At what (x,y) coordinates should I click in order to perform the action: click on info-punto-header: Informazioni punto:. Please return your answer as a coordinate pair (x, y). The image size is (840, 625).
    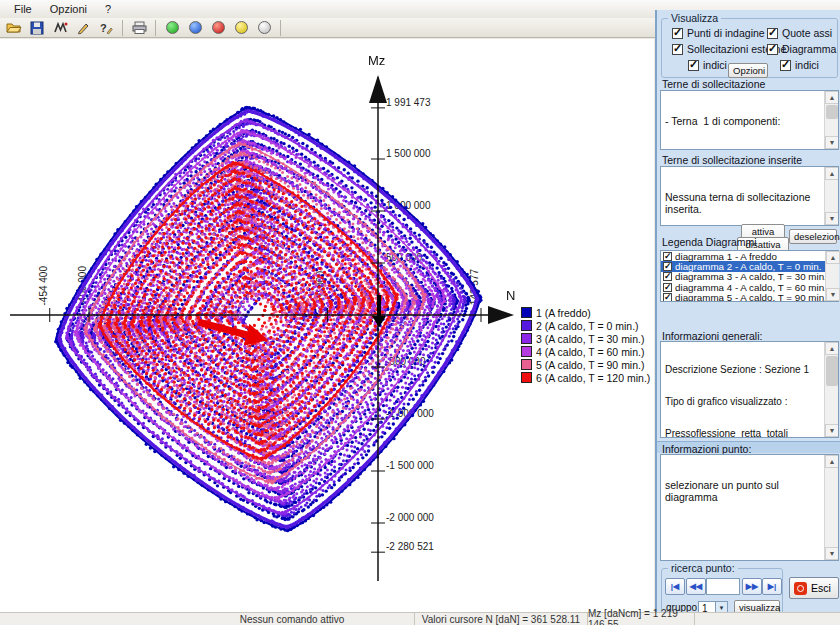
    Looking at the image, I should click on (748, 447).